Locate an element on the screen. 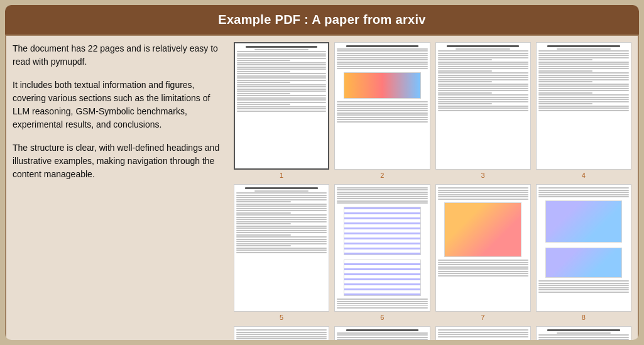 The width and height of the screenshot is (644, 345). description-para1: The document has 22 pages and is relativ… is located at coordinates (117, 55).